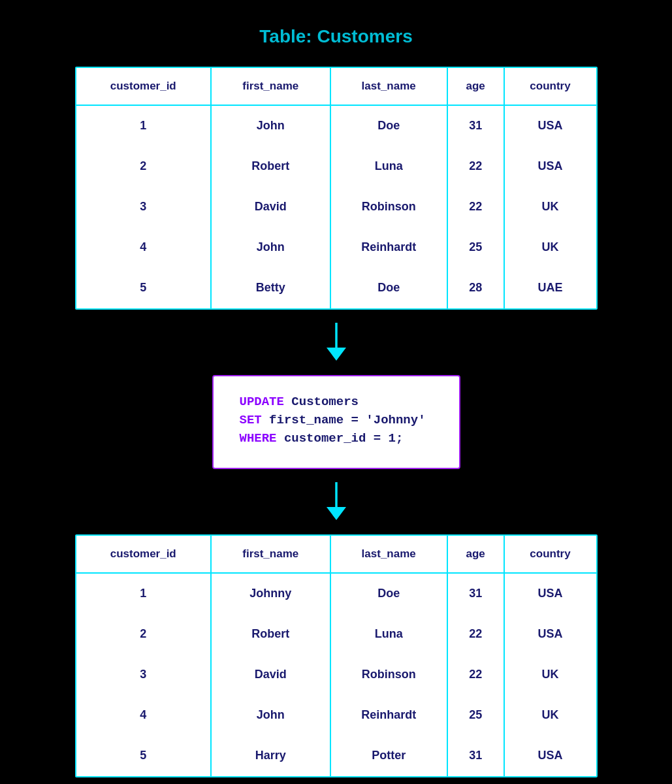  I want to click on col-header-first-name-after: first_name, so click(270, 554).